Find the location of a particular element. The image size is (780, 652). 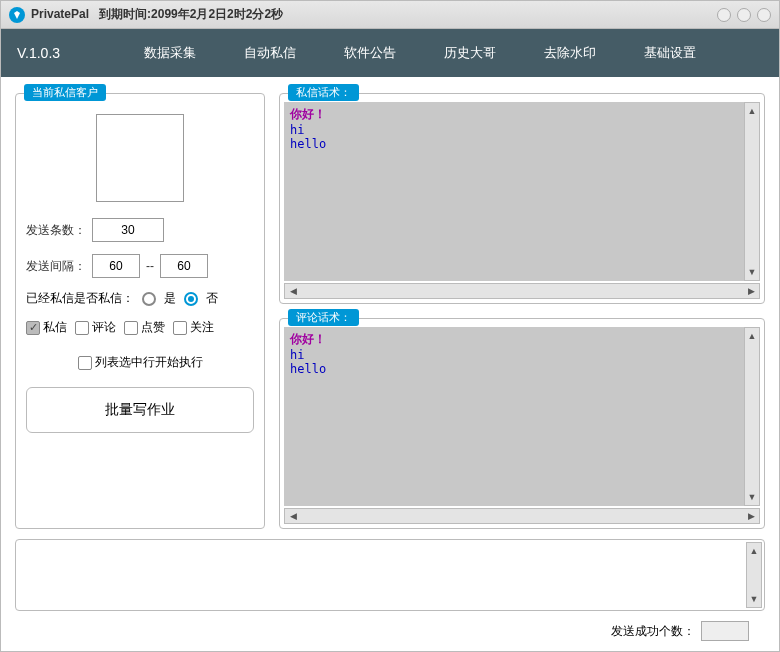

avatar-box is located at coordinates (140, 158).